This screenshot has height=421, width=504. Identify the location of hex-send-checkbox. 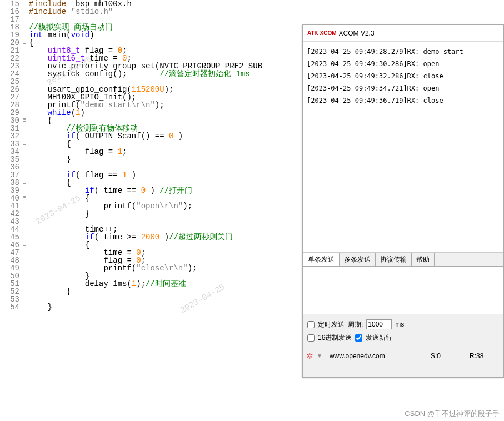
(311, 338).